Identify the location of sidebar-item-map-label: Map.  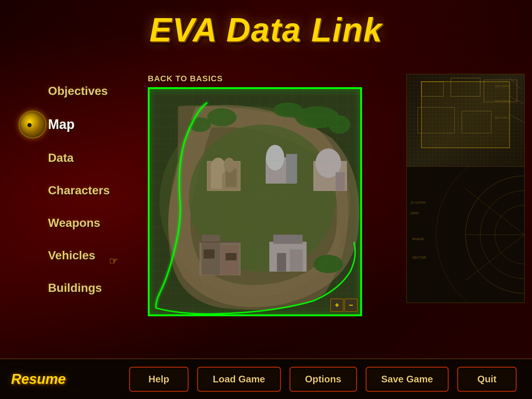
(61, 124).